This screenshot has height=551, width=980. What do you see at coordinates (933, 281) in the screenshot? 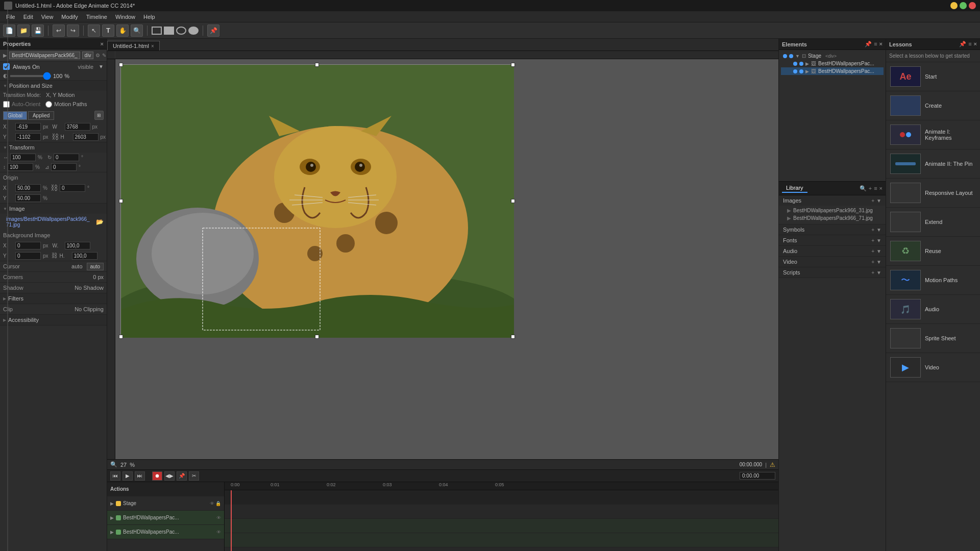
I see `lesson-motion: 〜 Motion Paths` at bounding box center [933, 281].